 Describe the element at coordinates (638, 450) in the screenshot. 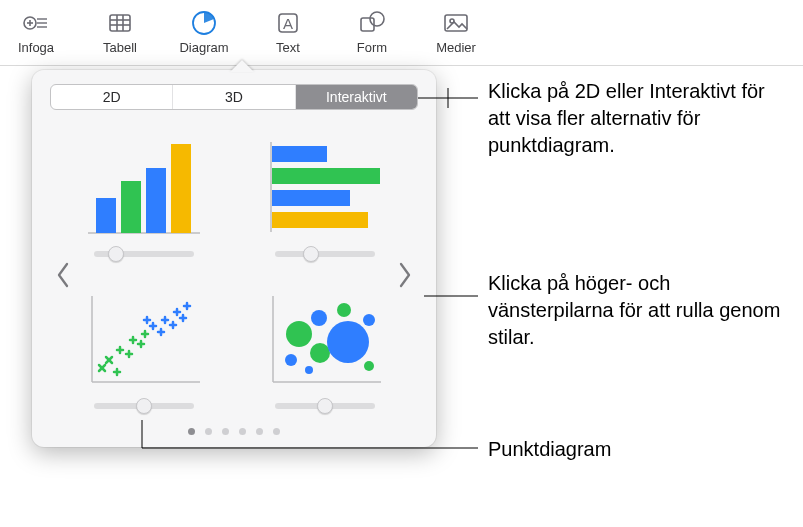

I see `callout-scatter: Punktdiagram` at that location.